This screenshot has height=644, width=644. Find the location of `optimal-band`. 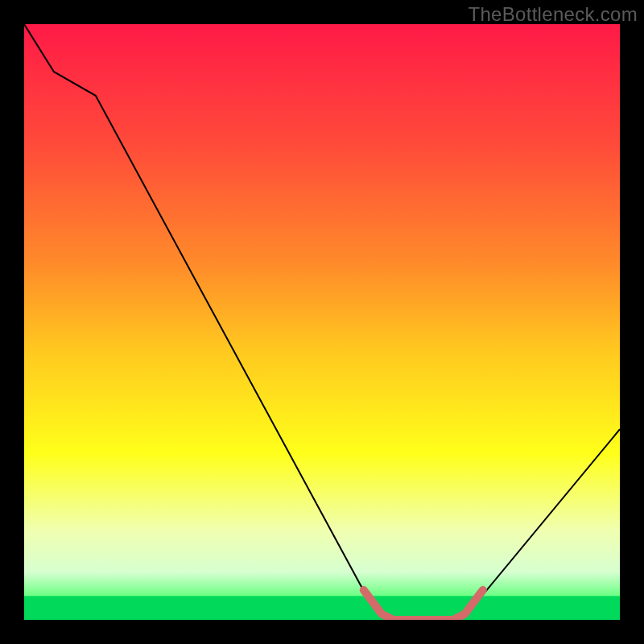

optimal-band is located at coordinates (322, 608).